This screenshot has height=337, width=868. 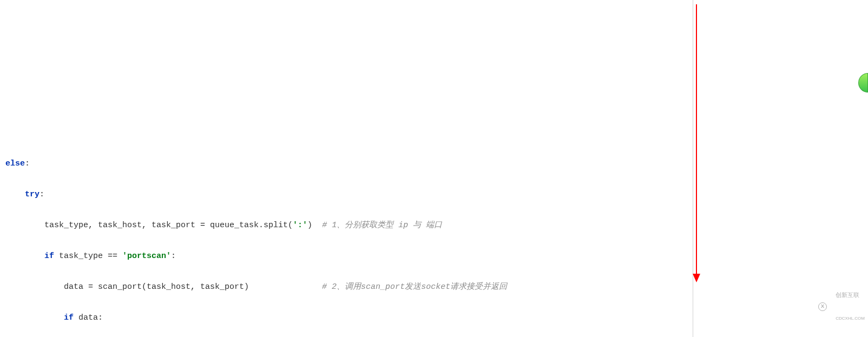 I want to click on annotation-arrow-line, so click(x=696, y=140).